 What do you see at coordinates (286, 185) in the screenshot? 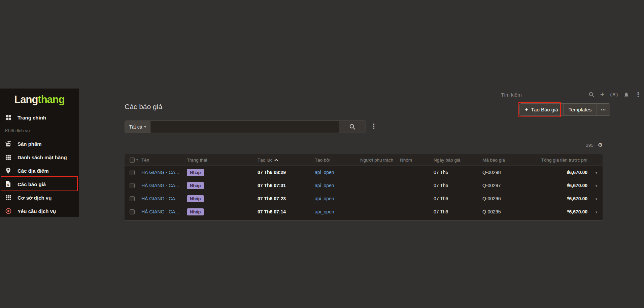
I see `created-at-cell: 07 Th6 07:31` at bounding box center [286, 185].